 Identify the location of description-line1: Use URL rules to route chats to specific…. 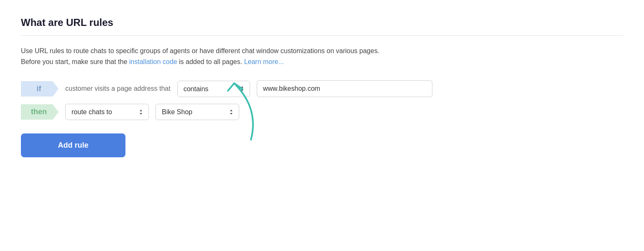
(200, 51).